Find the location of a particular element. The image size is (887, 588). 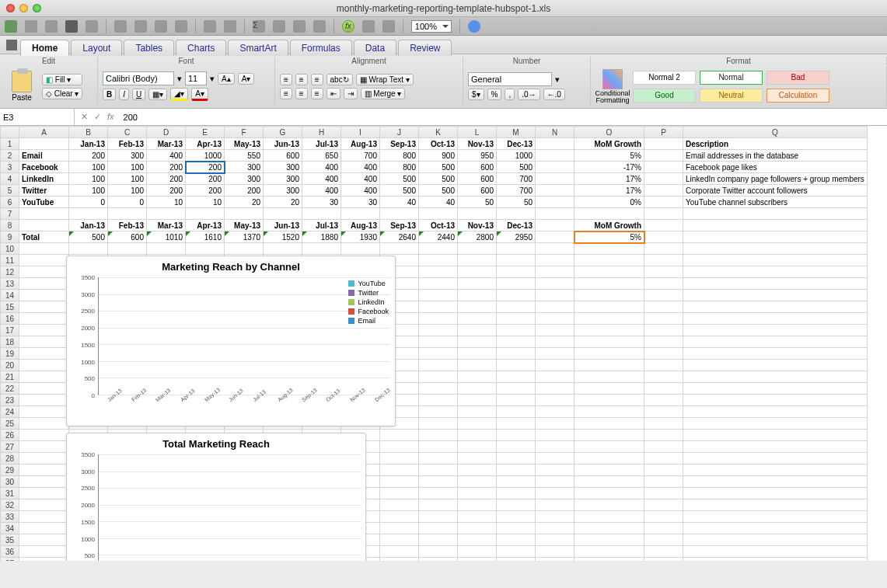

cell: Facebook page likes is located at coordinates (776, 168).